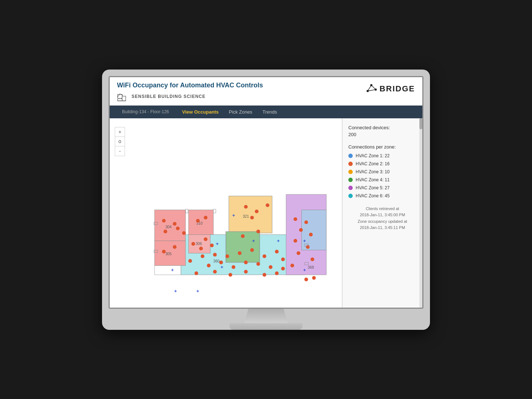 Image resolution: width=532 pixels, height=399 pixels. Describe the element at coordinates (240, 112) in the screenshot. I see `nav-pick-zones: Pick Zones` at that location.